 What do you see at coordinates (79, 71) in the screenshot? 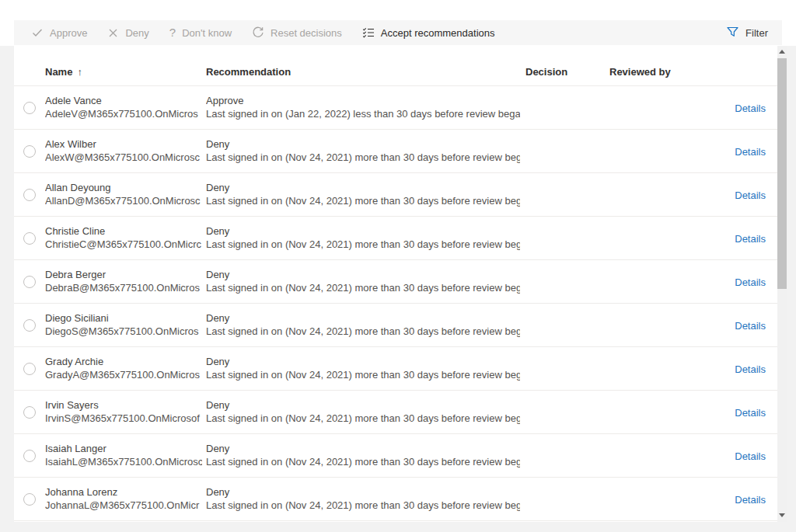
I see `sort-ascending-icon: ↑` at bounding box center [79, 71].